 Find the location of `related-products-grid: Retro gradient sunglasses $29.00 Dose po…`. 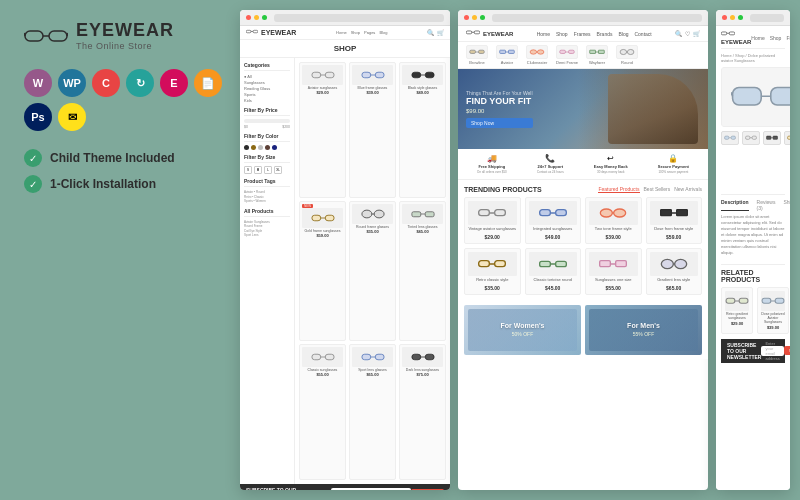

related-products-grid: Retro gradient sunglasses $29.00 Dose po… is located at coordinates (753, 310).